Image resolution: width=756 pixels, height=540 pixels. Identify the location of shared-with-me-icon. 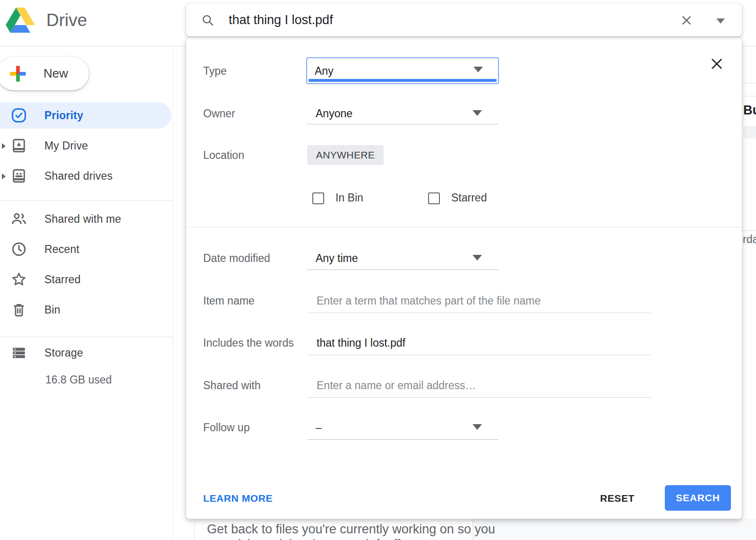
(19, 219).